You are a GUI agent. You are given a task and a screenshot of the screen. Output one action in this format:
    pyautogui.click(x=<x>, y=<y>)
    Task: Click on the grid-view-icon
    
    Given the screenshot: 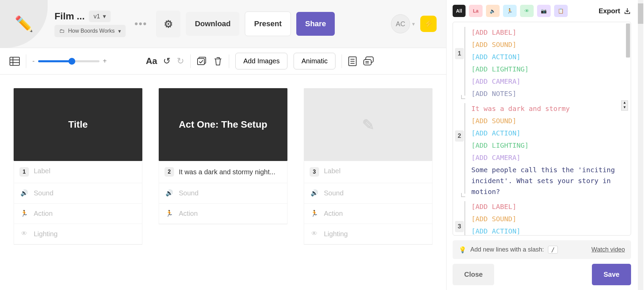 What is the action you would take?
    pyautogui.click(x=15, y=61)
    